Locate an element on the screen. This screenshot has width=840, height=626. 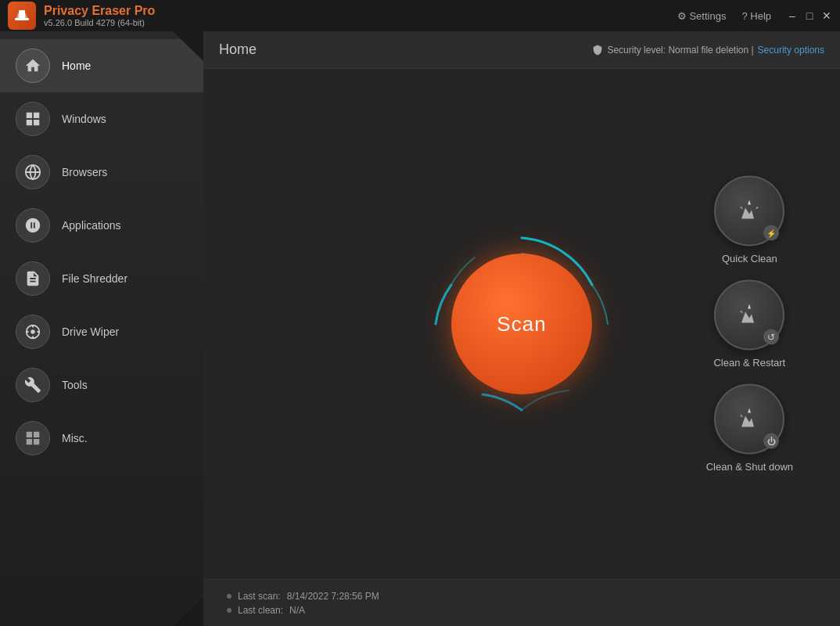
sidebar-label-misc: Misc. is located at coordinates (75, 438).